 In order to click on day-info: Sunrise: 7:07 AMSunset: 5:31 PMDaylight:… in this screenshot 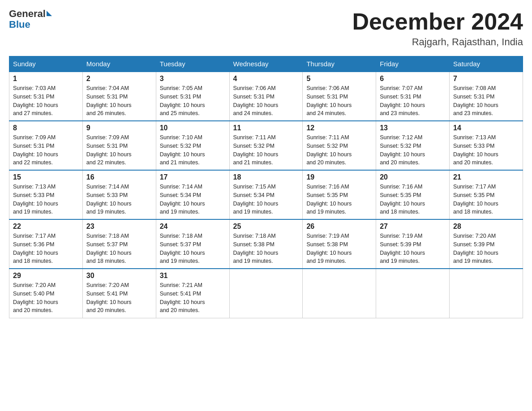, I will do `click(413, 101)`.